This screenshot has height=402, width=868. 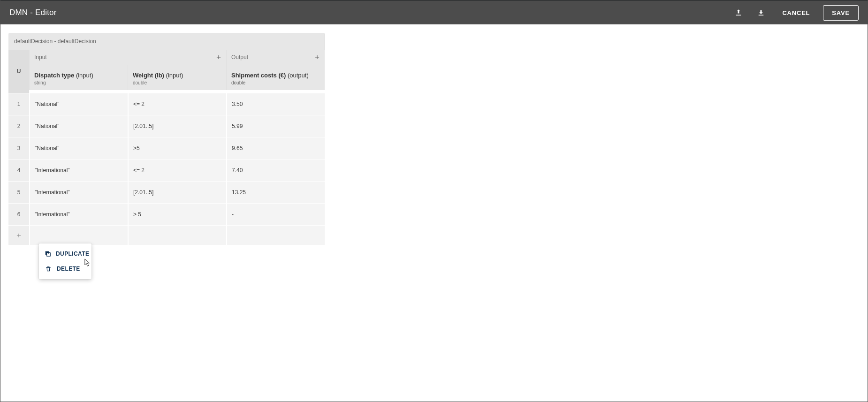 What do you see at coordinates (167, 170) in the screenshot?
I see `table-row: 4"International"<= 27.40` at bounding box center [167, 170].